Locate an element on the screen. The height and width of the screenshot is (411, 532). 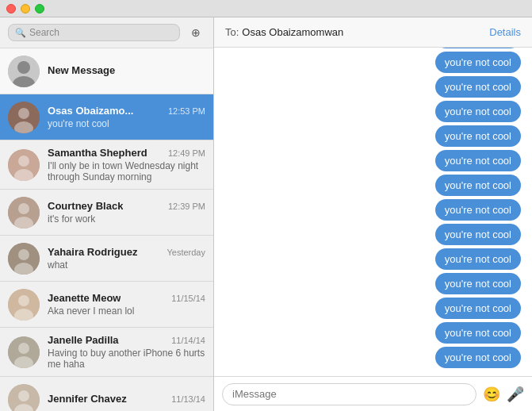
conv-time: 11/15/14 is located at coordinates (189, 298).